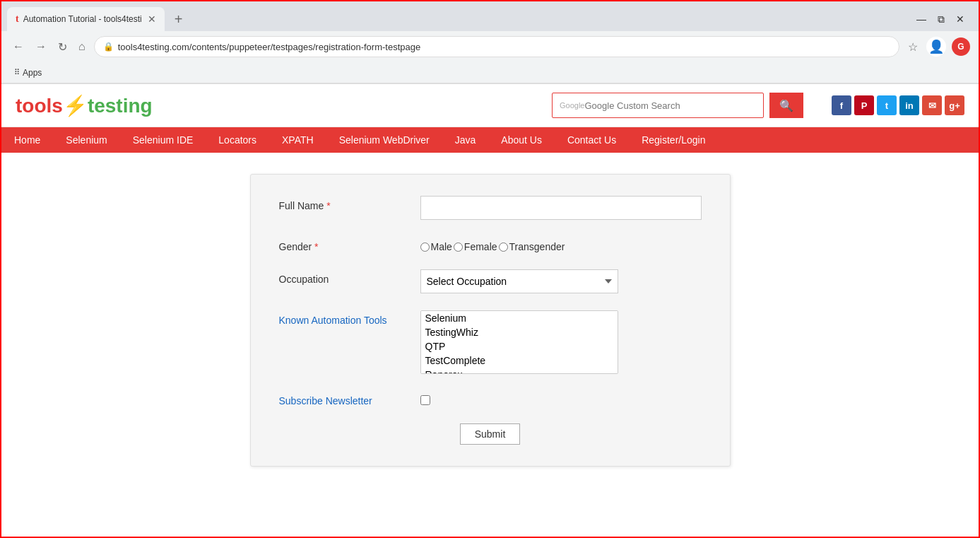  Describe the element at coordinates (490, 434) in the screenshot. I see `submit-button: Submit` at that location.